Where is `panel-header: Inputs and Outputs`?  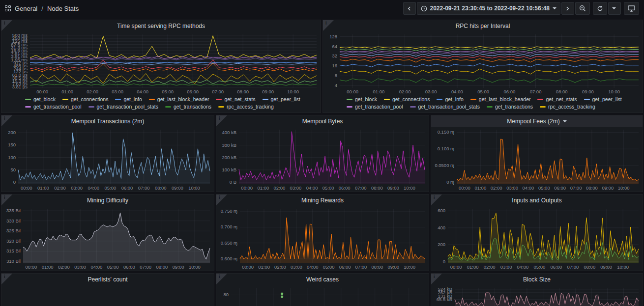
panel-header: Inputs and Outputs is located at coordinates (537, 200).